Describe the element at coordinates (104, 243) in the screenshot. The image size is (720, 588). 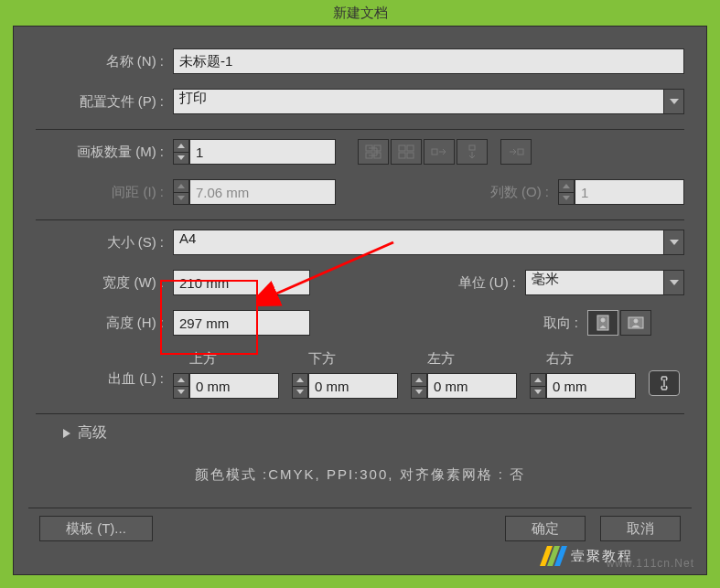
I see `size-label: 大小 (S) :` at that location.